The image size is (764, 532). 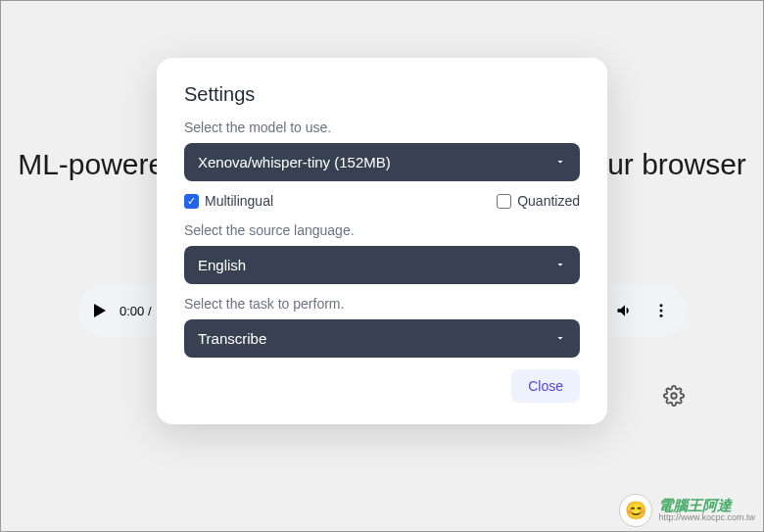 I want to click on modal-footer: Close, so click(x=382, y=386).